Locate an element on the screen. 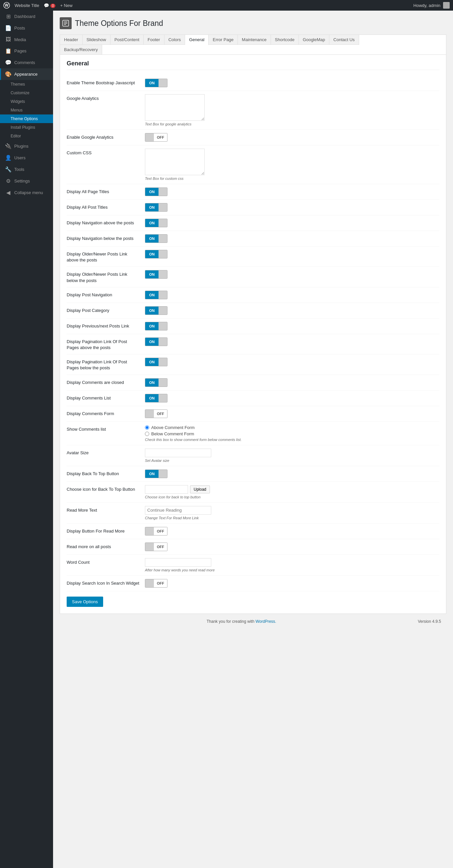  toggle-display-search-icon: OFF is located at coordinates (156, 583).